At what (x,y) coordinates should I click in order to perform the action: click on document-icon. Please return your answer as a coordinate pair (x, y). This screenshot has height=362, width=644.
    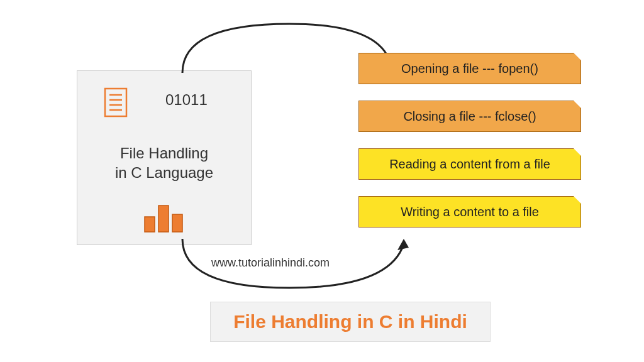
    Looking at the image, I should click on (116, 104).